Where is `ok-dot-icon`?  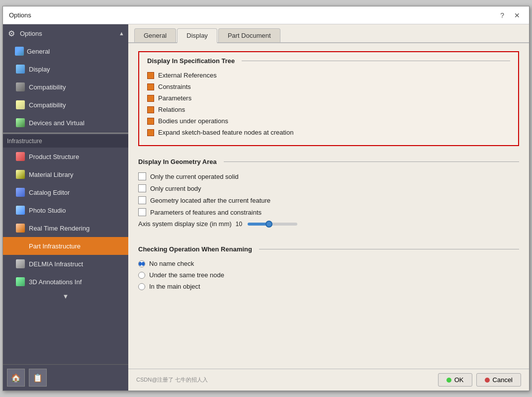
ok-dot-icon is located at coordinates (449, 380).